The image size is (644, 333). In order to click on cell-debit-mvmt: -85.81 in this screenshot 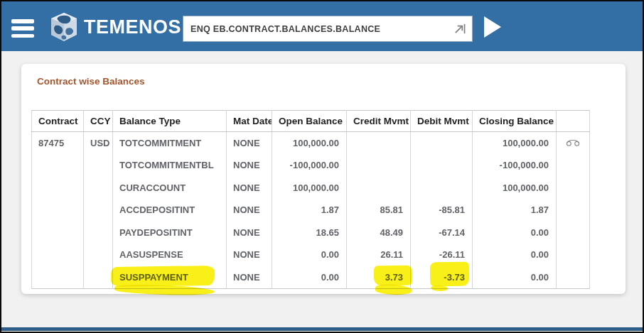, I will do `click(442, 210)`.